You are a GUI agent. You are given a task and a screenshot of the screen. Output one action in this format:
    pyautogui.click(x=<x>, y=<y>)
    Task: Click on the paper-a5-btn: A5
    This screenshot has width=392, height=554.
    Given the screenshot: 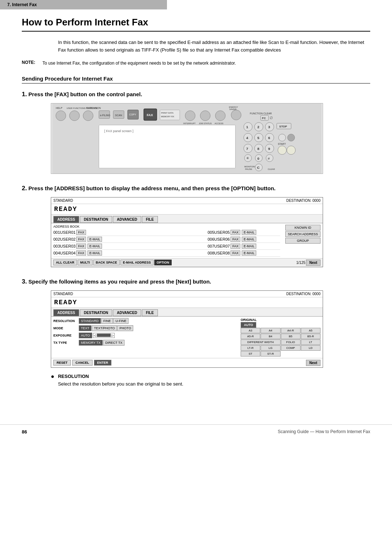 What is the action you would take?
    pyautogui.click(x=311, y=330)
    